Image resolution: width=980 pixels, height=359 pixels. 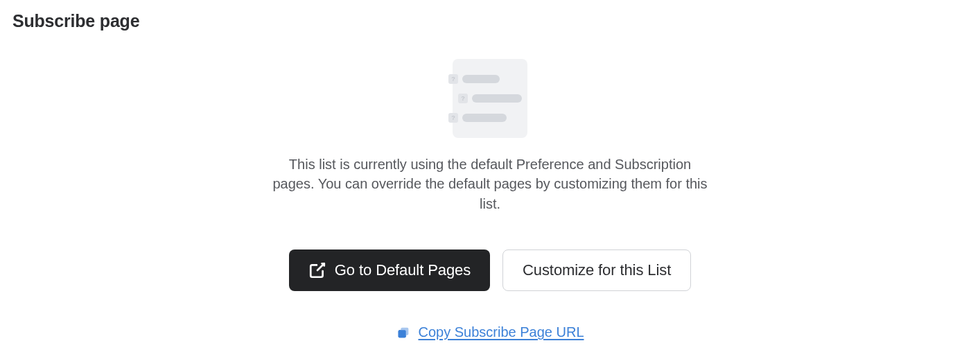 I want to click on page-title: Subscribe page, so click(x=490, y=21).